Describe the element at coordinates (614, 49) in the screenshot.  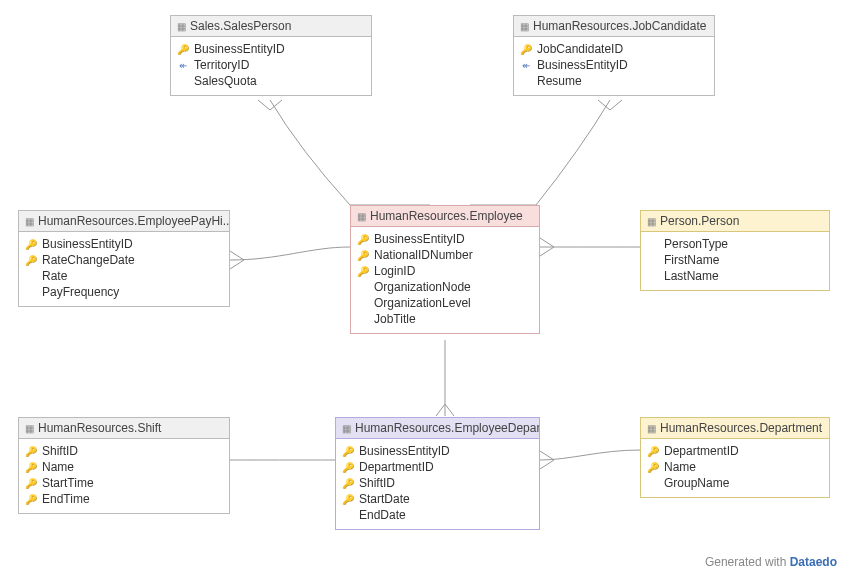
I see `column-row: 🔑JobCandidateID` at that location.